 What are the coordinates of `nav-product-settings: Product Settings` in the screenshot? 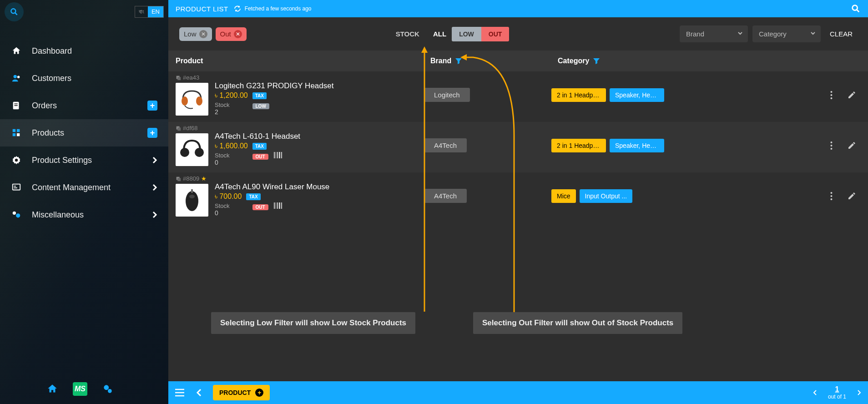 It's located at (84, 160).